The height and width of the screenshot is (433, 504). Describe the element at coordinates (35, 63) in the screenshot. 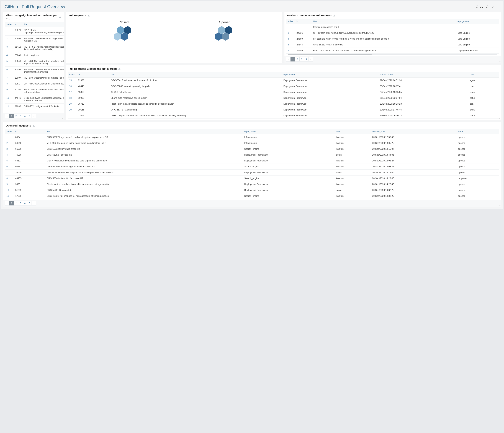

I see `table-row: 515649MET-486: CassandraStore interface …` at that location.